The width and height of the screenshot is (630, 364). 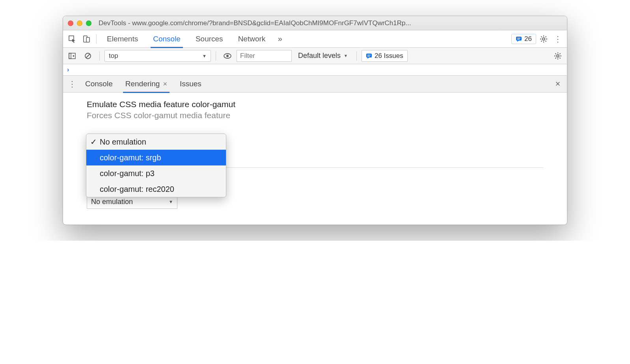 I want to click on drawer-kebab-icon: ⋮, so click(x=72, y=84).